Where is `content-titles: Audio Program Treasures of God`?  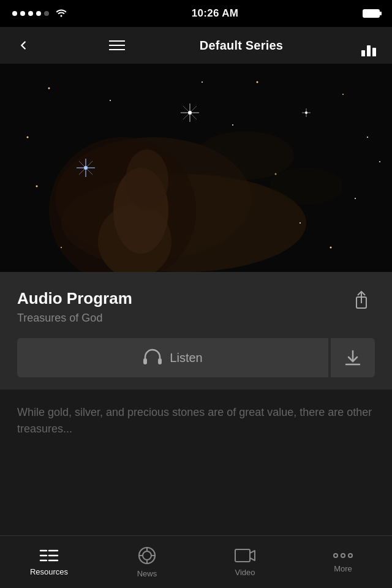 content-titles: Audio Program Treasures of God is located at coordinates (75, 307).